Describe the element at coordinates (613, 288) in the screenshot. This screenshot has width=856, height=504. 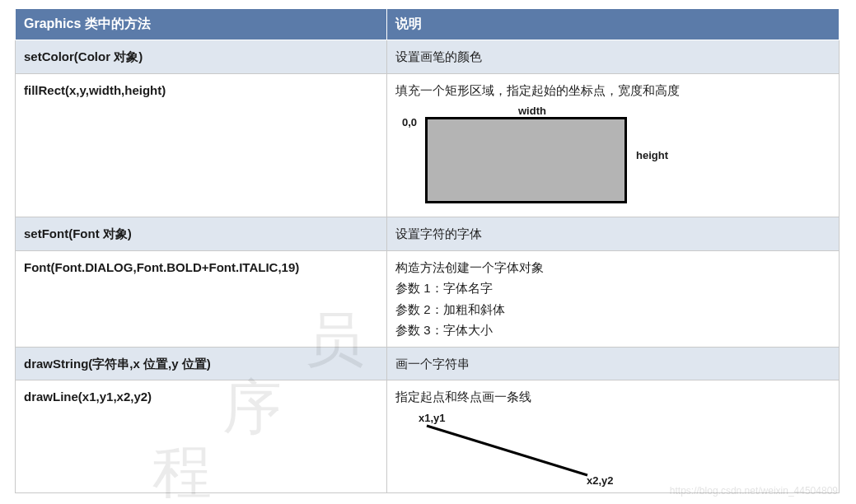
I see `desc-line: 参数 1：字体名字` at that location.